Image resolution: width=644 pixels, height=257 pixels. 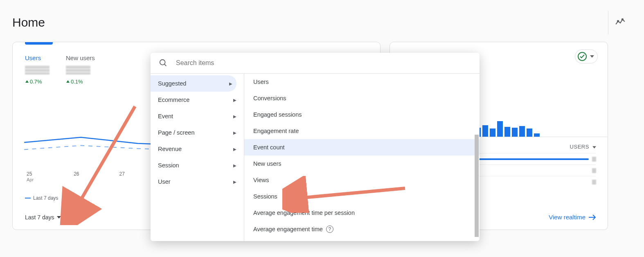 I want to click on metric-label: New users, so click(x=80, y=58).